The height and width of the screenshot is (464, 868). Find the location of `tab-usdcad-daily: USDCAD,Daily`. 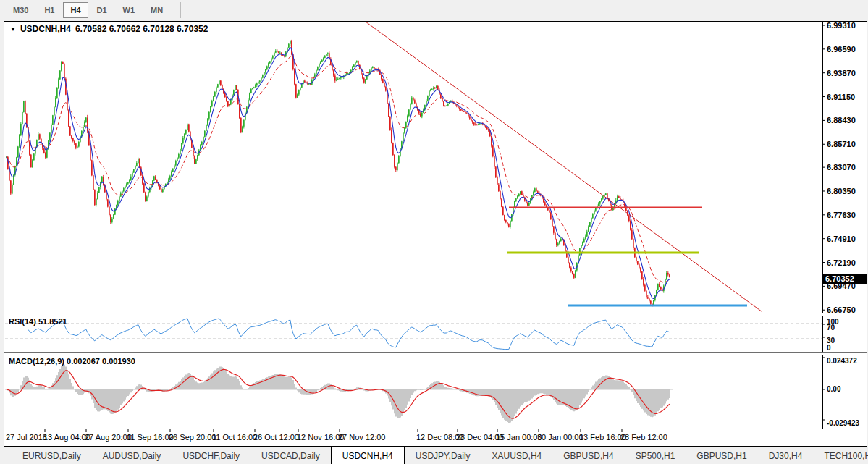

tab-usdcad-daily: USDCAD,Daily is located at coordinates (291, 456).